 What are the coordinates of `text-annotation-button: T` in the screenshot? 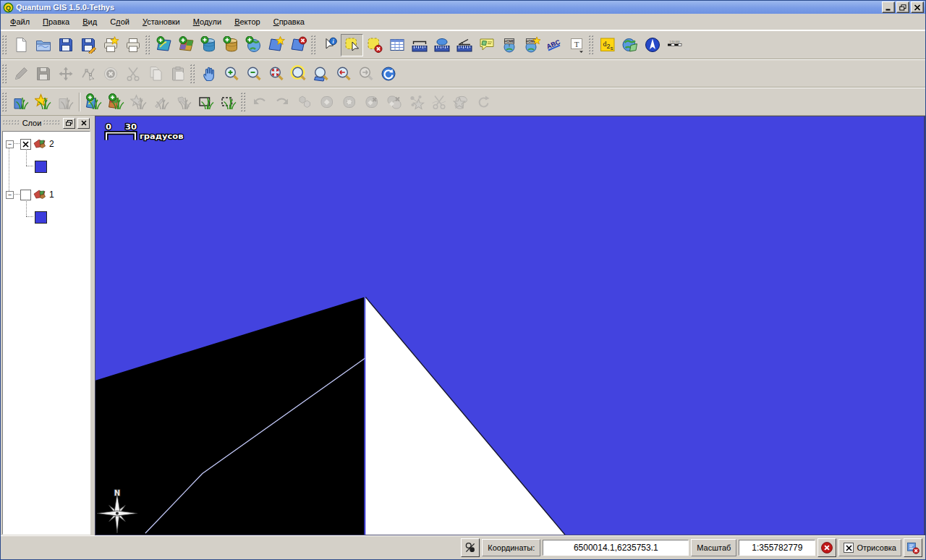 It's located at (576, 45).